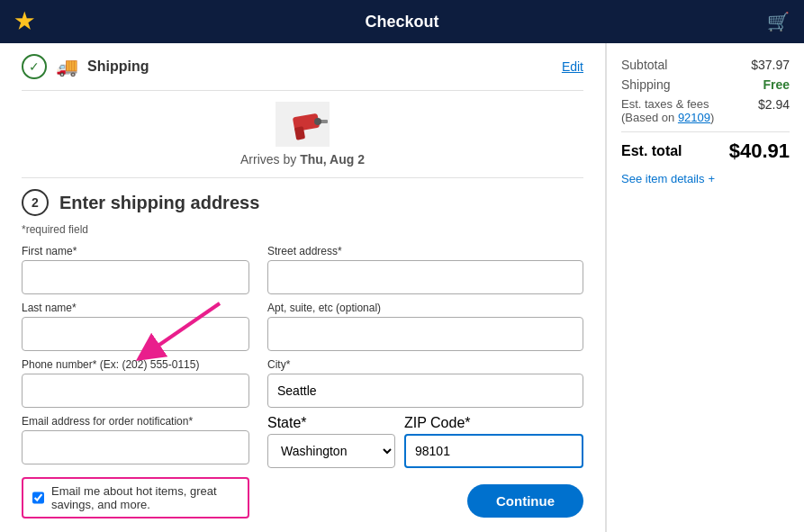  Describe the element at coordinates (706, 151) in the screenshot. I see `total-row: Est. total $40.91` at that location.